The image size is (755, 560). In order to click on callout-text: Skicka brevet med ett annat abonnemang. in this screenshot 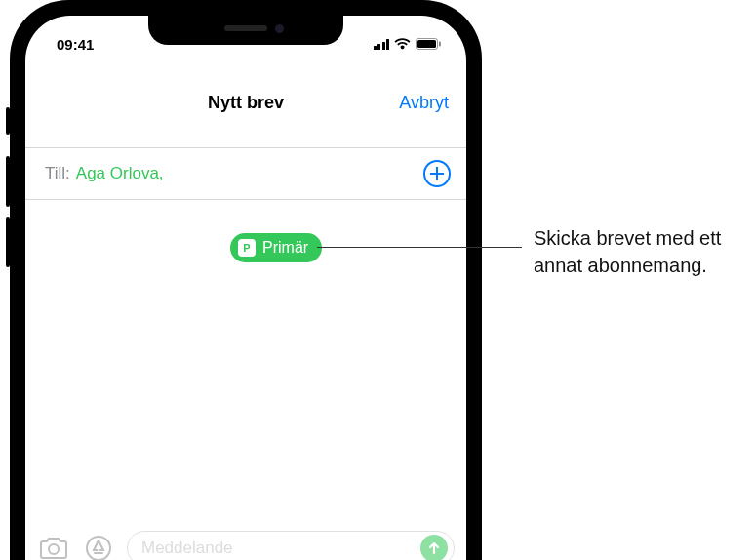, I will do `click(636, 252)`.